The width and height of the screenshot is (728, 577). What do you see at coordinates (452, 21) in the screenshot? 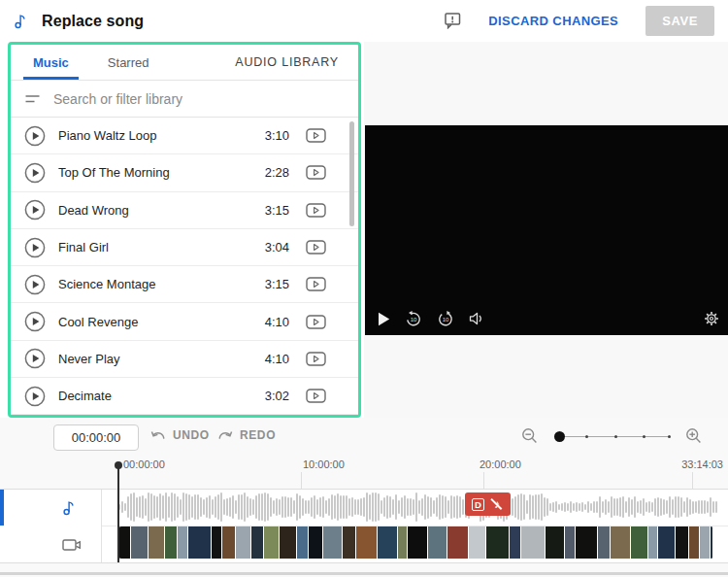
I see `feedback-button` at bounding box center [452, 21].